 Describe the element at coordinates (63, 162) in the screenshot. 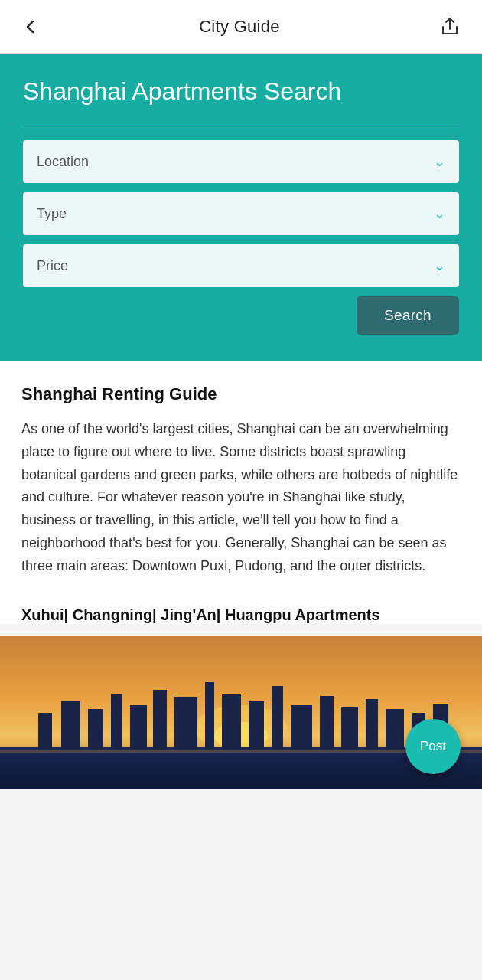

I see `location-label: Location` at that location.